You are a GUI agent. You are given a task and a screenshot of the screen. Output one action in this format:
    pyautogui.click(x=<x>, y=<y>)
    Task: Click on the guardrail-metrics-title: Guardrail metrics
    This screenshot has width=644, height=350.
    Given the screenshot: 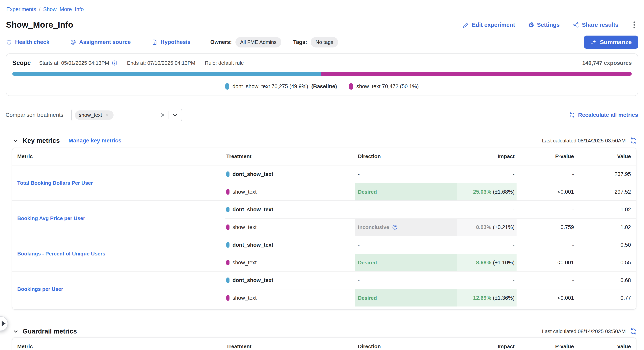 What is the action you would take?
    pyautogui.click(x=50, y=331)
    